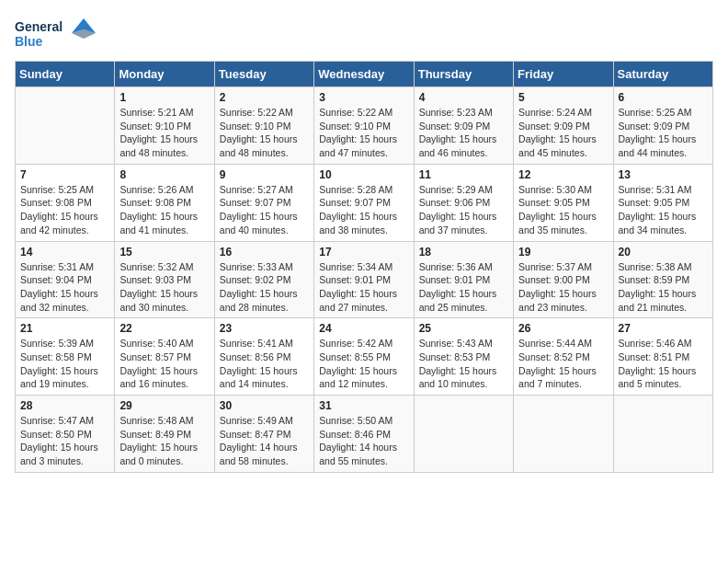  What do you see at coordinates (165, 126) in the screenshot?
I see `calendar-cell: 1Sunrise: 5:21 AM Sunset: 9:10 PM Daylig…` at bounding box center [165, 126].